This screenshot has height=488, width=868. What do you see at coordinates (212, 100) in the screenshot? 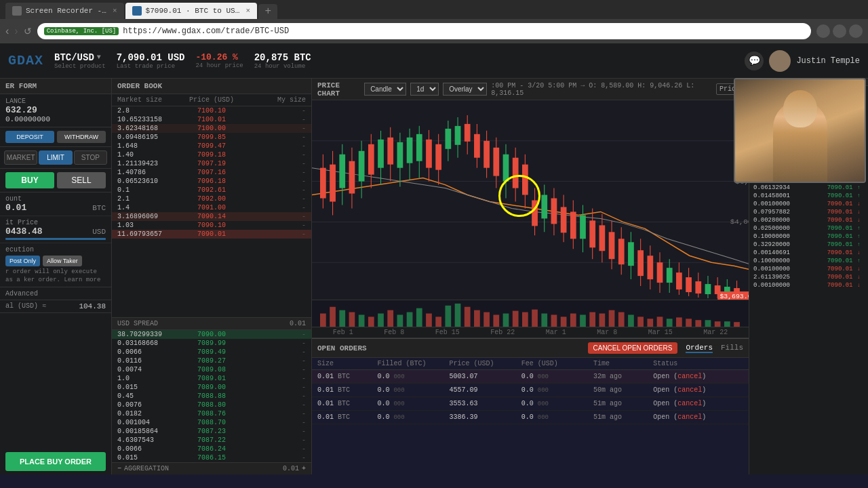
I see `ob-col-price: Price (USD)` at bounding box center [212, 100].